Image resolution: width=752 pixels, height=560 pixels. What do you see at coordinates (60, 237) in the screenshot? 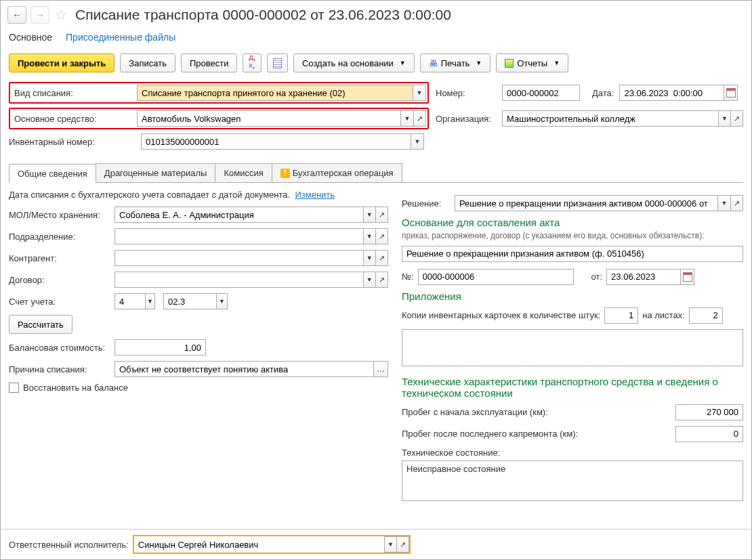
I see `dept-label: Подразделение:` at bounding box center [60, 237].